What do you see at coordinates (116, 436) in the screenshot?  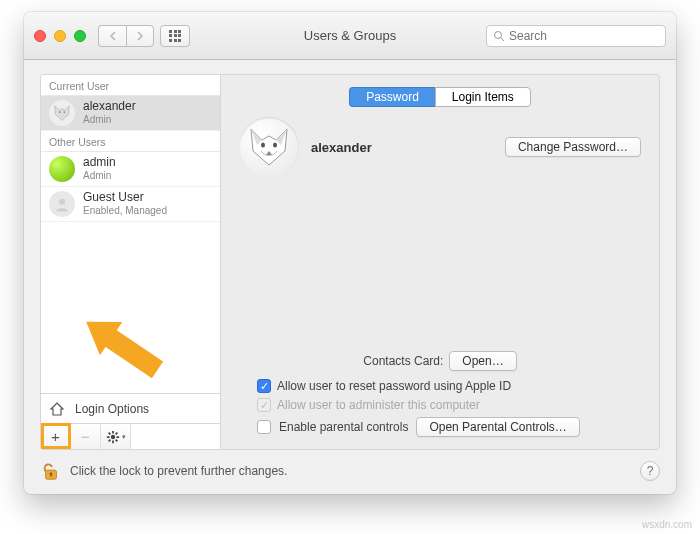 I see `actions-button: ▾` at bounding box center [116, 436].